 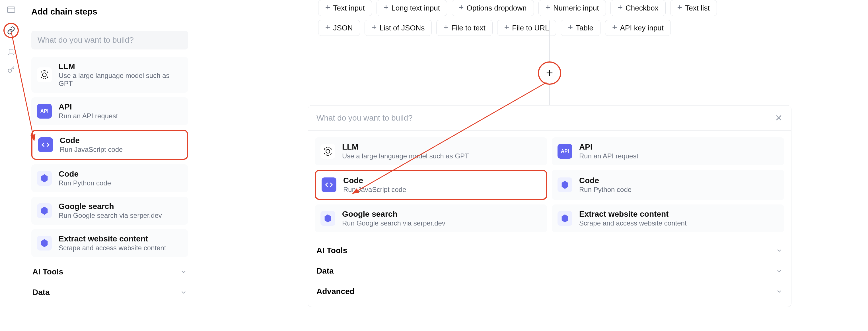 What do you see at coordinates (110, 111) in the screenshot?
I see `sidebar-item-api: APIAPIRun an API request` at bounding box center [110, 111].